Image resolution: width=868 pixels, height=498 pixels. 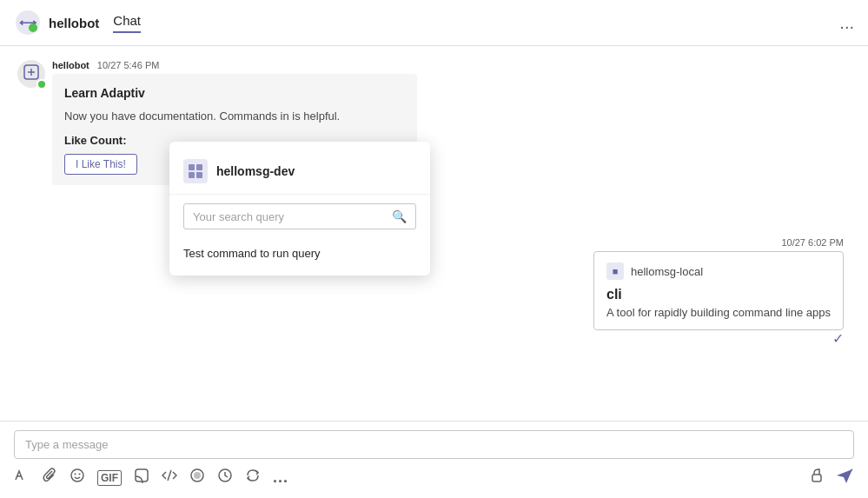 I want to click on app-logo: ⟷, so click(x=28, y=23).